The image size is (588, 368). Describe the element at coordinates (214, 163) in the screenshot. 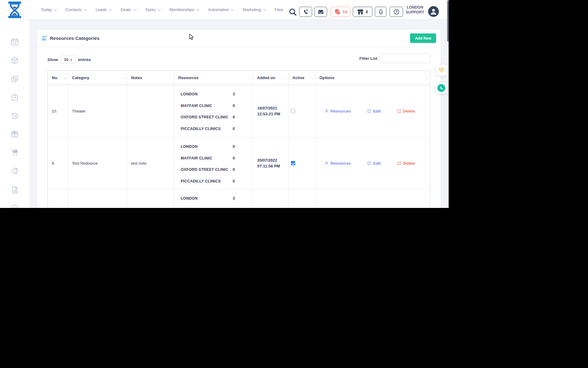

I see `cell-resources: LONDON0 MAYFAIR CLINIC0 OXFORD STREET CL…` at that location.